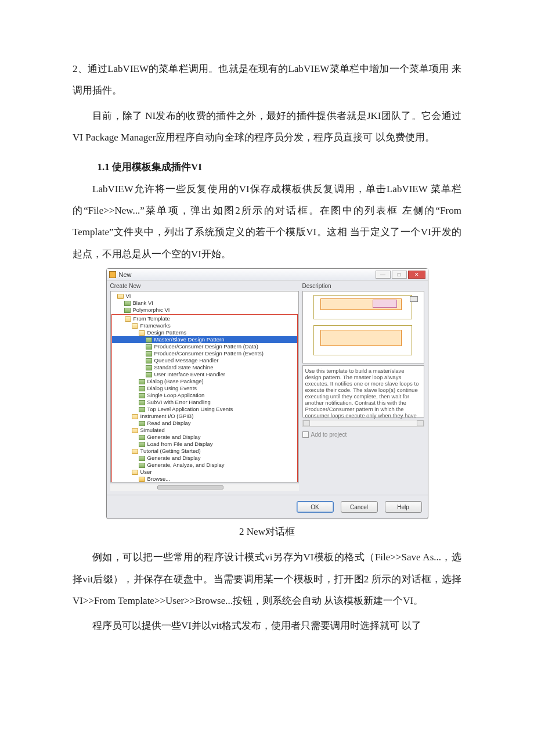 The image size is (534, 756). What do you see at coordinates (204, 286) in the screenshot?
I see `create-new-label: Create New` at bounding box center [204, 286].